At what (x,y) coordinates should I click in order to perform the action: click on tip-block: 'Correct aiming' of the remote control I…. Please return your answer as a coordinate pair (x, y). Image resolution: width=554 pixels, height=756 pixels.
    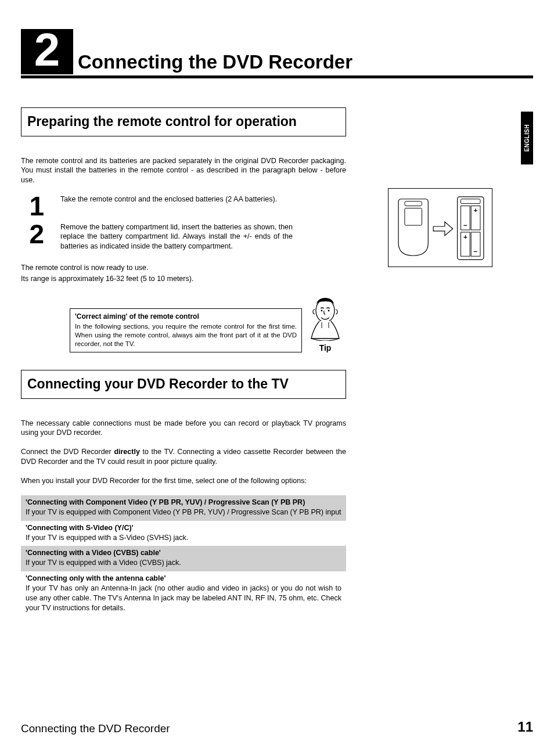
    Looking at the image, I should click on (184, 323).